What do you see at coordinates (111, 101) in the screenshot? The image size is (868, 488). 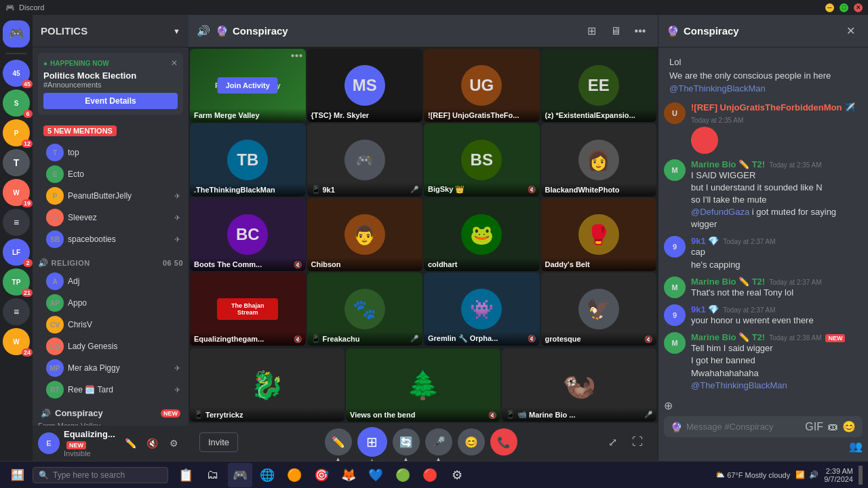 I see `event-details-button: Event Details` at bounding box center [111, 101].